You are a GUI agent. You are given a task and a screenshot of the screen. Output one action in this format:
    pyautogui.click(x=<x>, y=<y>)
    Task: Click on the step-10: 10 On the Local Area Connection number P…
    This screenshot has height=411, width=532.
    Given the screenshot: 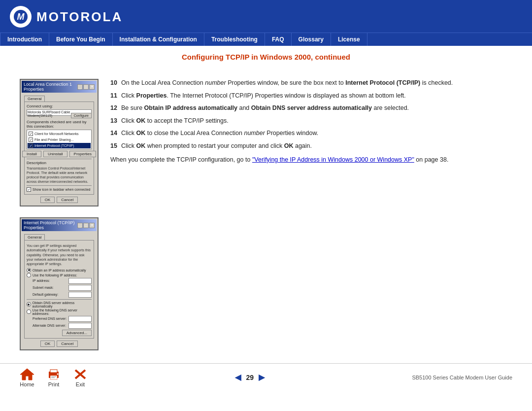 What is the action you would take?
    pyautogui.click(x=311, y=83)
    